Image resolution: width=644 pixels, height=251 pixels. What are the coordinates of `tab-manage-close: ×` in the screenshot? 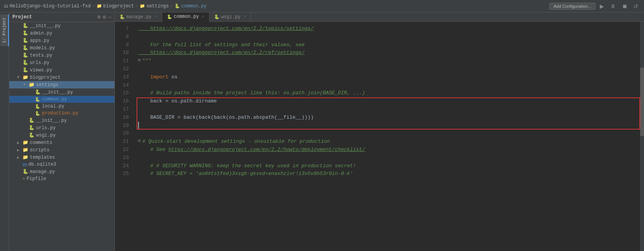 It's located at (156, 17).